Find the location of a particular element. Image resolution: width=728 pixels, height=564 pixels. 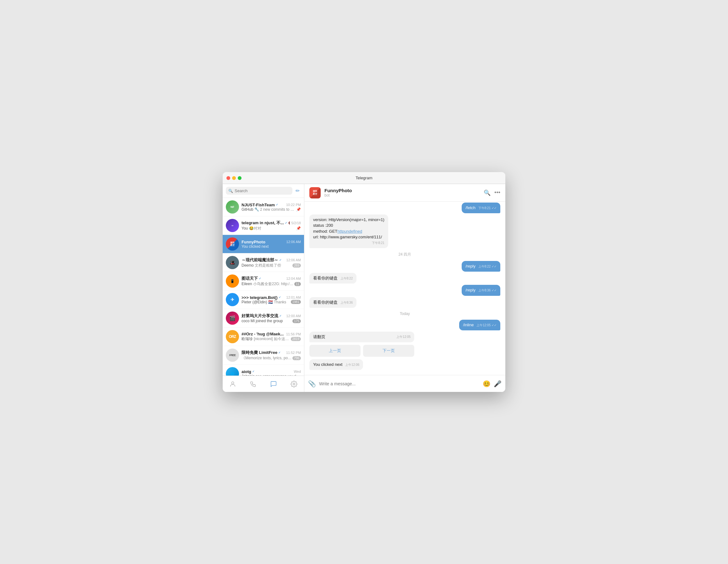

chat-header-name: FunnyPhoto is located at coordinates (402, 190).